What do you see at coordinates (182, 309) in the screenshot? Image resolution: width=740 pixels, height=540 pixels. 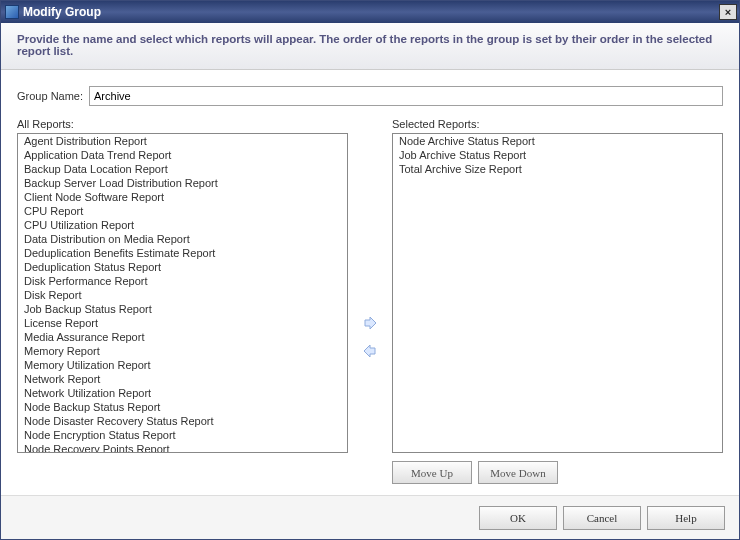 I see `list-item: Job Backup Status Report` at bounding box center [182, 309].